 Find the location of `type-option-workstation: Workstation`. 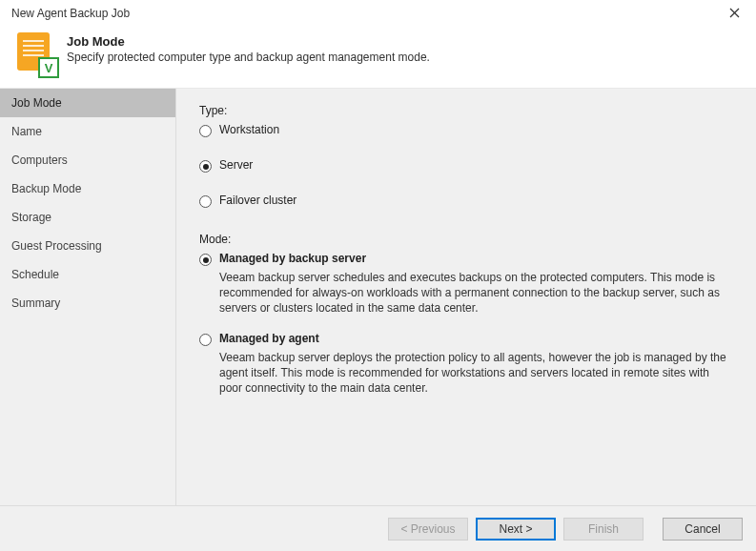

type-option-workstation: Workstation is located at coordinates (467, 130).